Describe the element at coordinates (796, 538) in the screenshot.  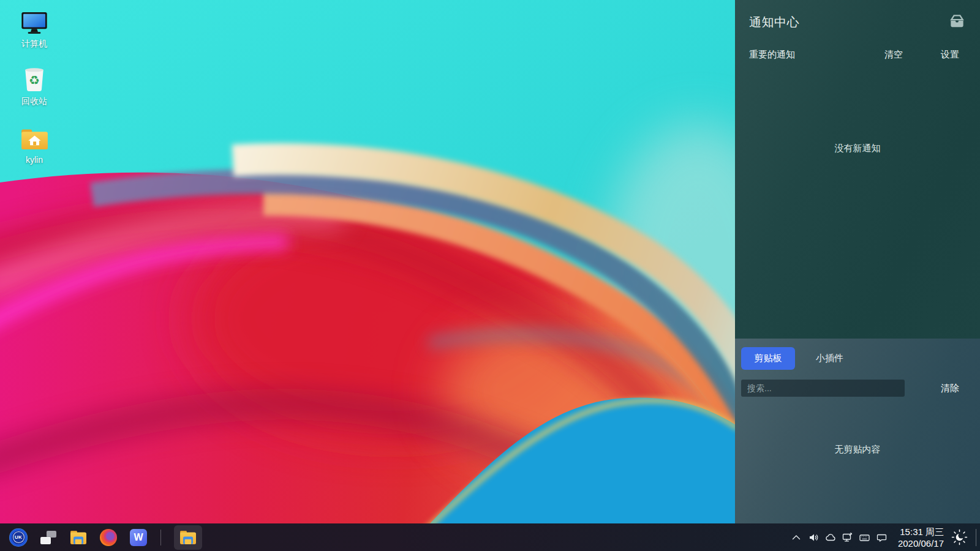
I see `tray-expand-button` at that location.